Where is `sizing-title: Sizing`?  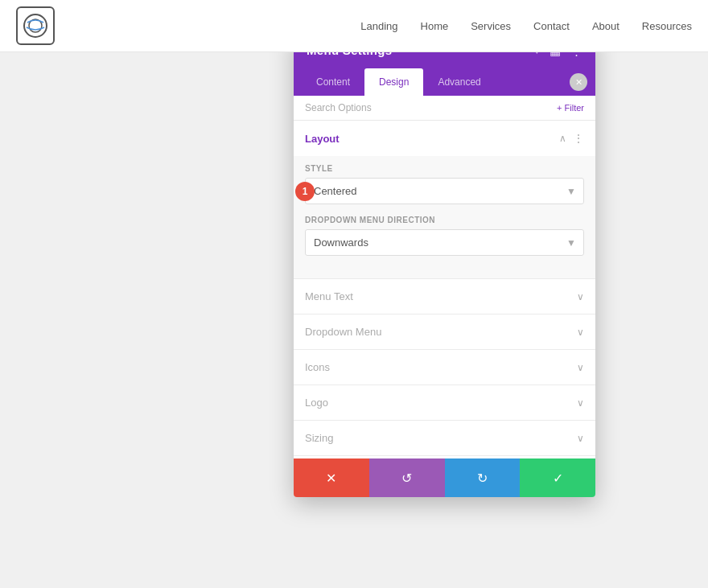
sizing-title: Sizing is located at coordinates (319, 438).